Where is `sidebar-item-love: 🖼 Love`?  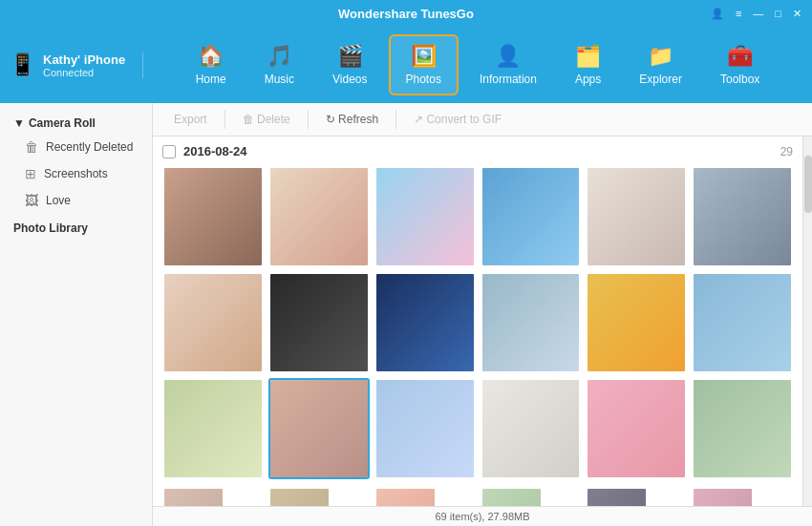
sidebar-item-love: 🖼 Love is located at coordinates (76, 200).